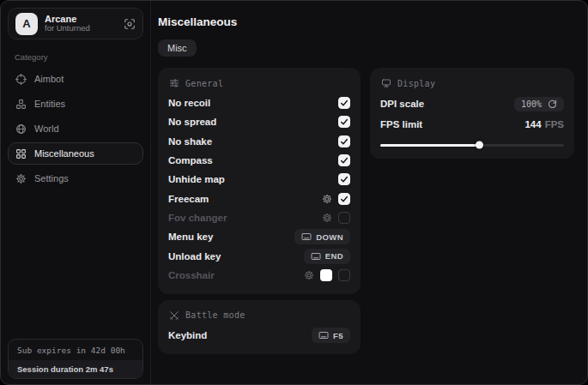 This screenshot has height=385, width=588. Describe the element at coordinates (259, 316) in the screenshot. I see `battle-panel-header: Battle mode` at that location.